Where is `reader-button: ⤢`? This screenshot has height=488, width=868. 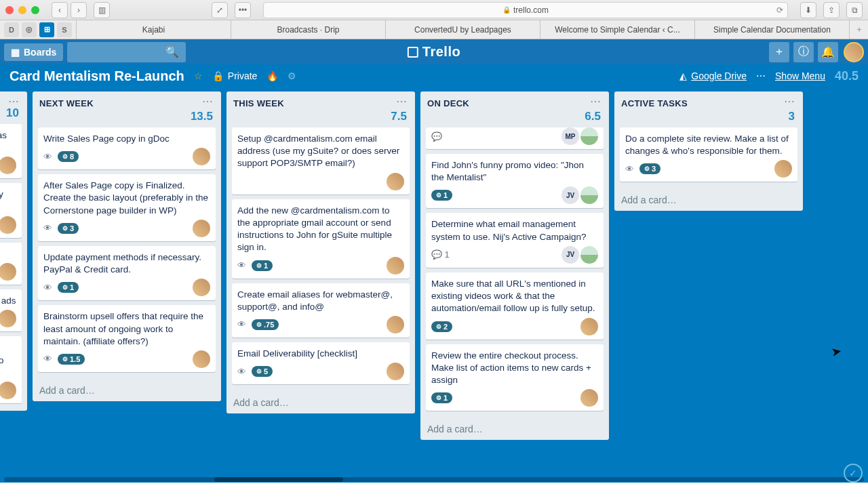 reader-button: ⤢ is located at coordinates (220, 10).